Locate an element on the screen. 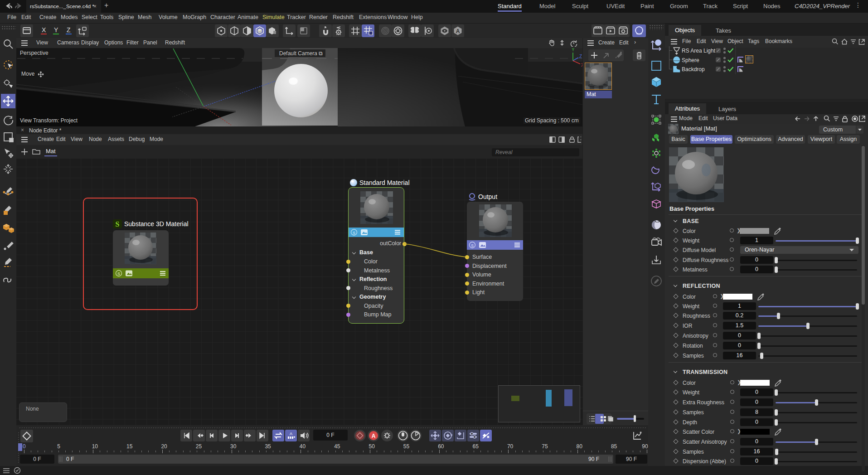  svg-text: Y is located at coordinates (573, 50).